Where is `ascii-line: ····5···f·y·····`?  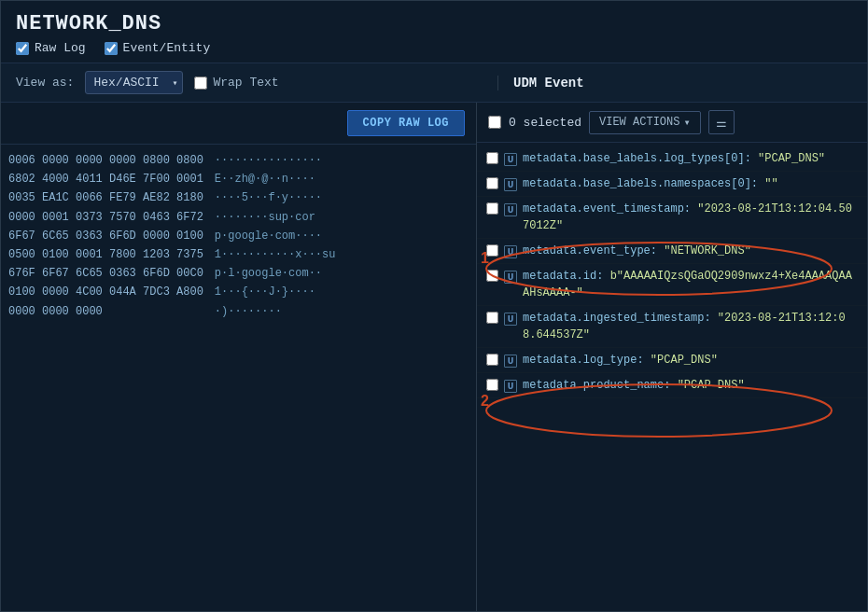
ascii-line: ····5···f·y····· is located at coordinates (275, 198).